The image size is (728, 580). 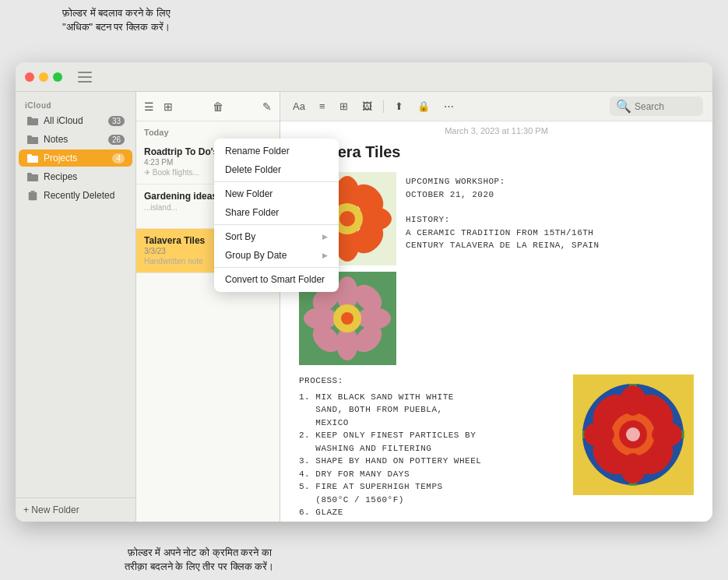 I want to click on minimize-button, so click(x=44, y=77).